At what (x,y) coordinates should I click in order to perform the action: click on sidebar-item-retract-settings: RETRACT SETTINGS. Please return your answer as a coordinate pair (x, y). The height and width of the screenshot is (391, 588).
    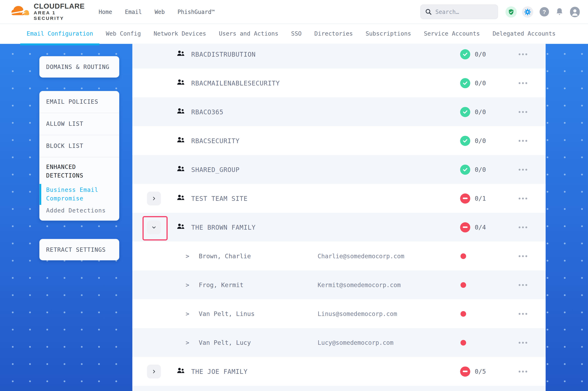
    Looking at the image, I should click on (79, 250).